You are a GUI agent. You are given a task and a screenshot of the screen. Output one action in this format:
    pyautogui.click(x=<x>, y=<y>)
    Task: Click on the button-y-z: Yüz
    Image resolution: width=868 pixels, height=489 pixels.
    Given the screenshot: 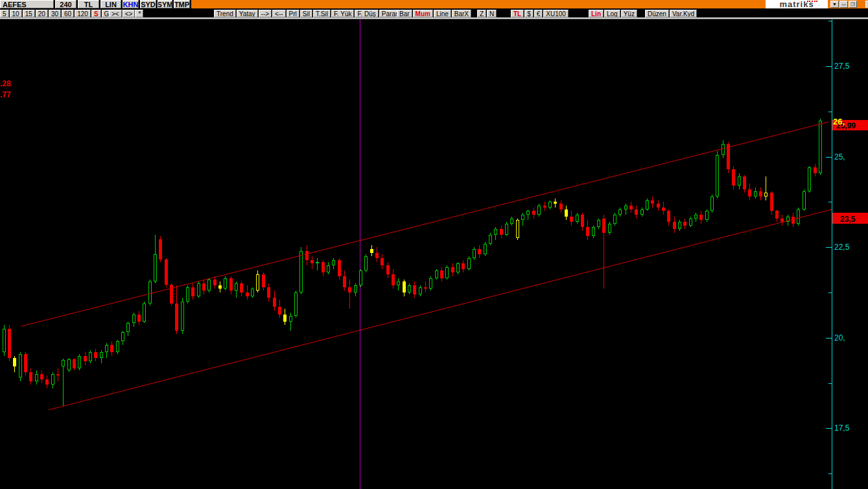 What is the action you would take?
    pyautogui.click(x=629, y=14)
    